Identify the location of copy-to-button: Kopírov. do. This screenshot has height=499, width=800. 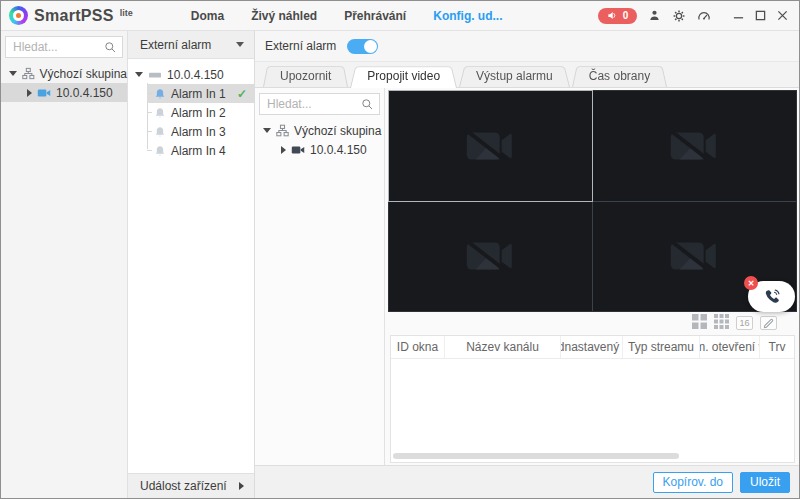
(693, 482).